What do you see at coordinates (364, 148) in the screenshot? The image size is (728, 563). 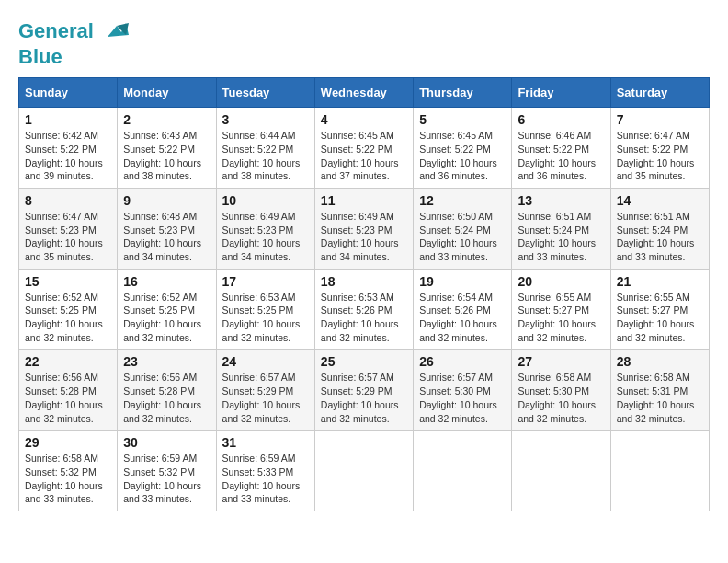 I see `calendar-week-row: 1Sunrise: 6:42 AM Sunset: 5:22 PM Daylig…` at bounding box center [364, 148].